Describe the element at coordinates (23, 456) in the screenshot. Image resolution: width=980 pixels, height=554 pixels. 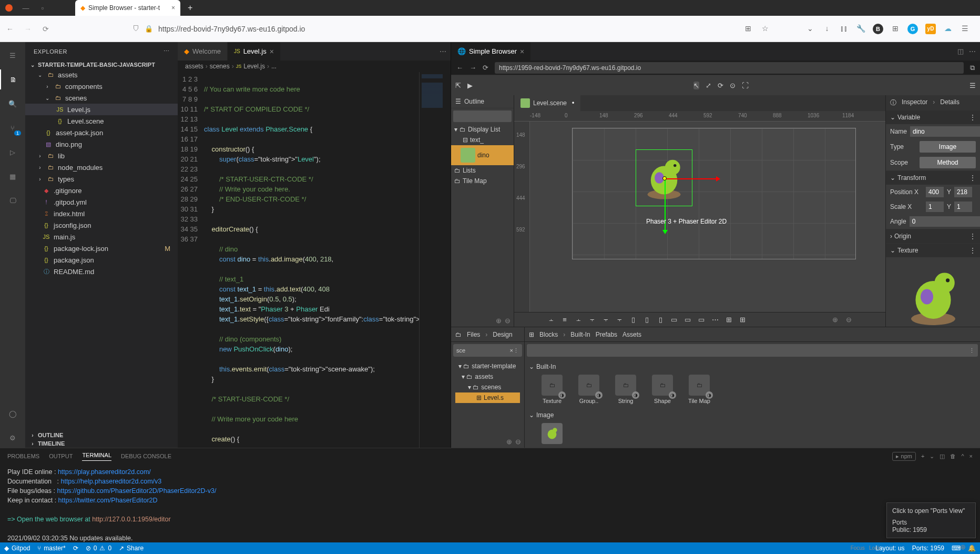
I see `problems-tab: PROBLEMS` at that location.